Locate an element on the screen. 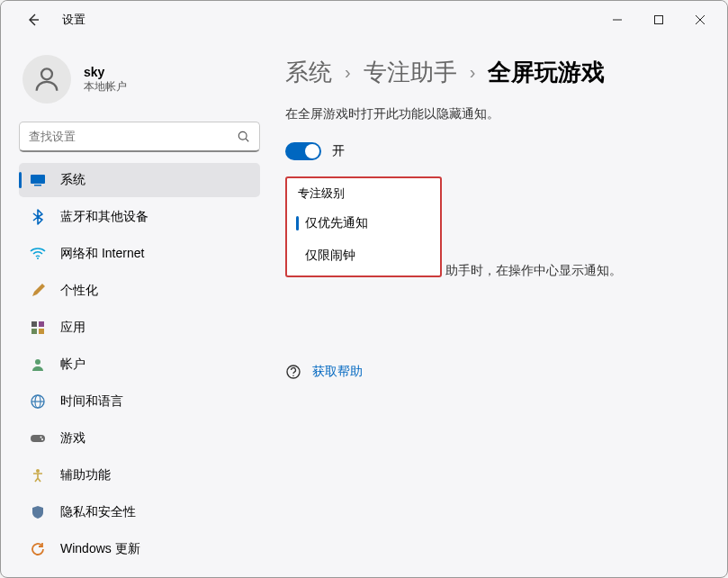  checkbox-hint-row: 助手时，在操作中心显示通知。 is located at coordinates (531, 271).